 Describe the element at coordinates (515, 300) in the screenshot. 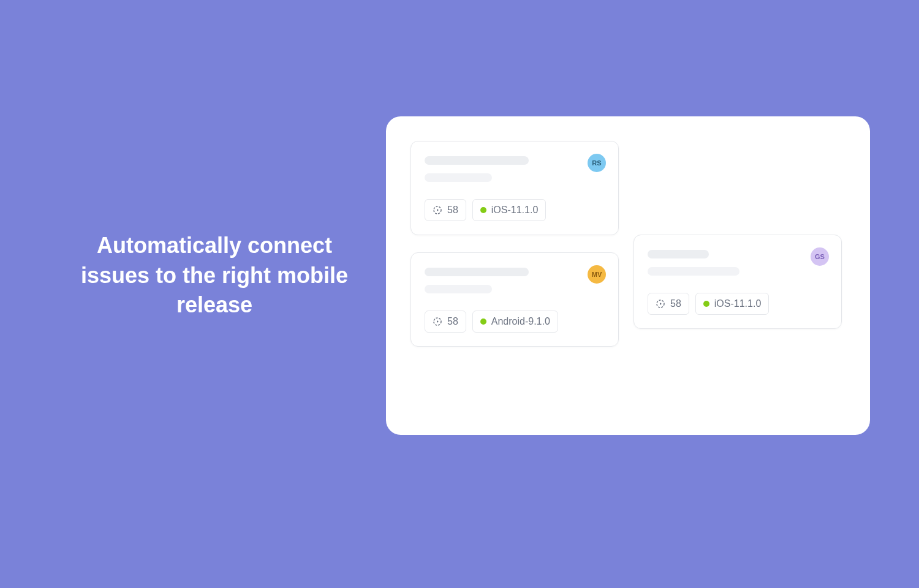

I see `issue-card: MV 58` at that location.